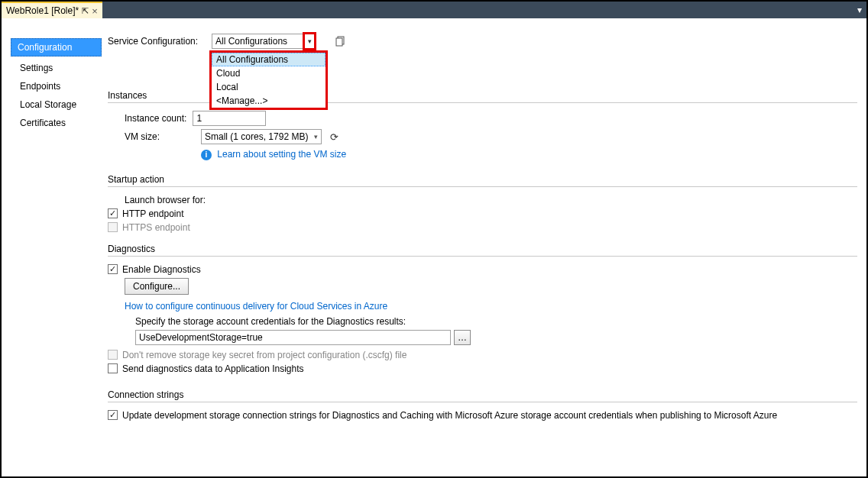 Image resolution: width=868 pixels, height=478 pixels. I want to click on sidebar-item-configuration: Configuration, so click(57, 47).